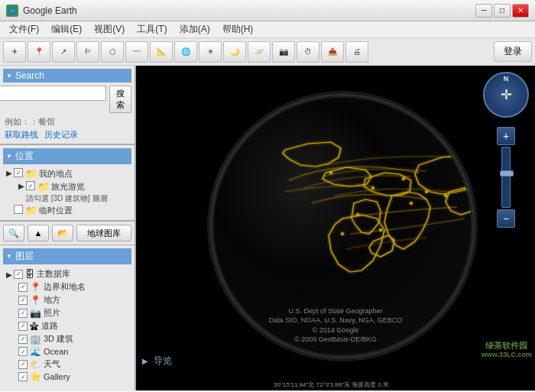 The image size is (535, 392). What do you see at coordinates (9, 173) in the screenshot?
I see `my-places-arrow-icon: ▶` at bounding box center [9, 173].